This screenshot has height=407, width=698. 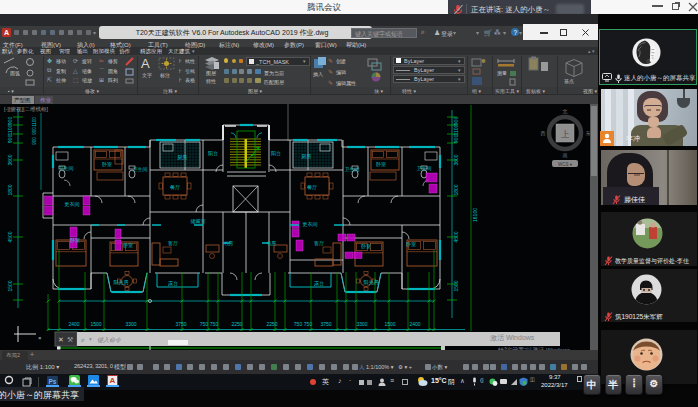 What do you see at coordinates (512, 338) in the screenshot?
I see `svg-text: 激活 Windows` at bounding box center [512, 338].